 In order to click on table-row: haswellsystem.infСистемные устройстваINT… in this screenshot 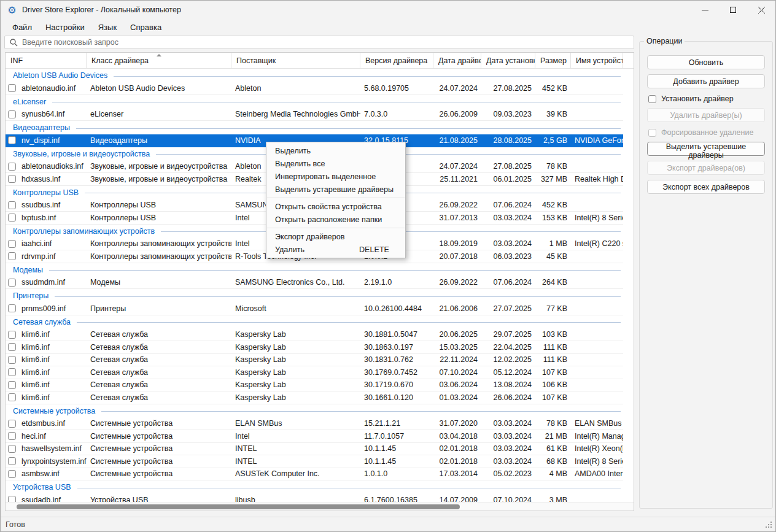, I will do `click(314, 449)`.